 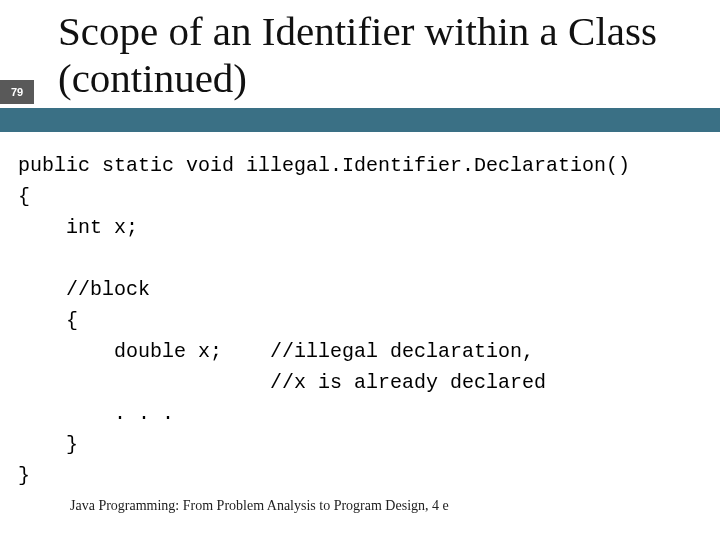 I want to click on code-line: . . ., so click(x=96, y=414).